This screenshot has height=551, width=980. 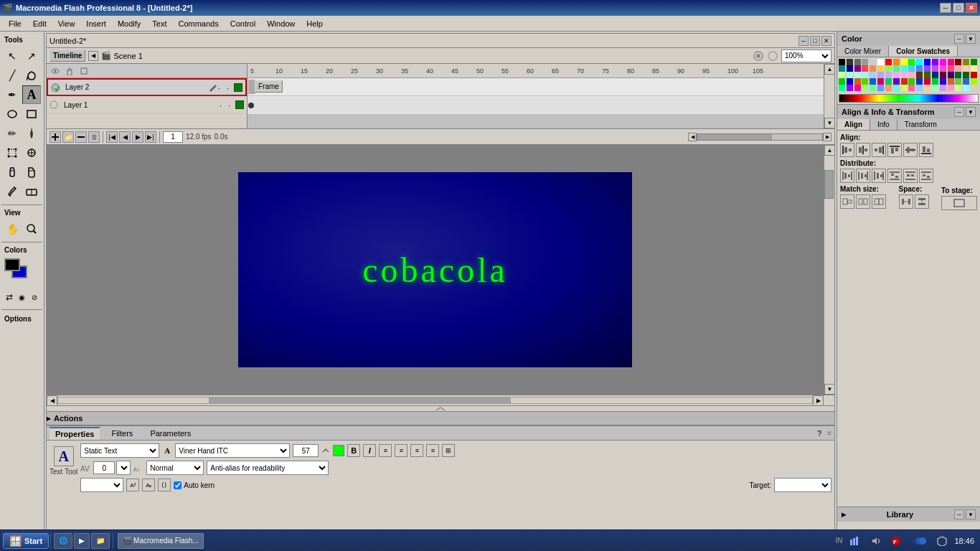 I want to click on align-left-btn: ≡, so click(x=385, y=451).